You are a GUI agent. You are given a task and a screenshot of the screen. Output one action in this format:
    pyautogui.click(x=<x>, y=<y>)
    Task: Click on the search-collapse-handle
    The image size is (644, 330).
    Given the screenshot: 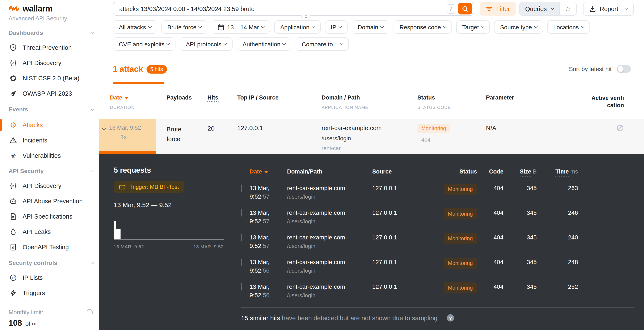 What is the action you would take?
    pyautogui.click(x=306, y=16)
    